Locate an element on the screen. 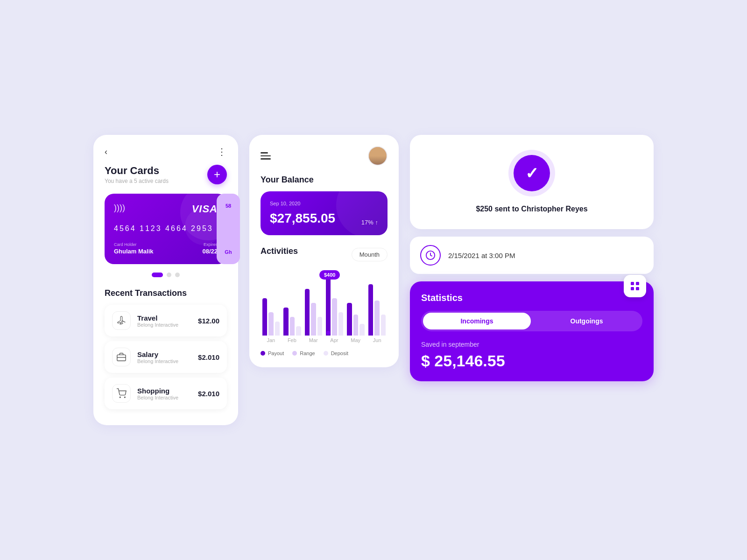  card-top: )))) VISA is located at coordinates (166, 209).